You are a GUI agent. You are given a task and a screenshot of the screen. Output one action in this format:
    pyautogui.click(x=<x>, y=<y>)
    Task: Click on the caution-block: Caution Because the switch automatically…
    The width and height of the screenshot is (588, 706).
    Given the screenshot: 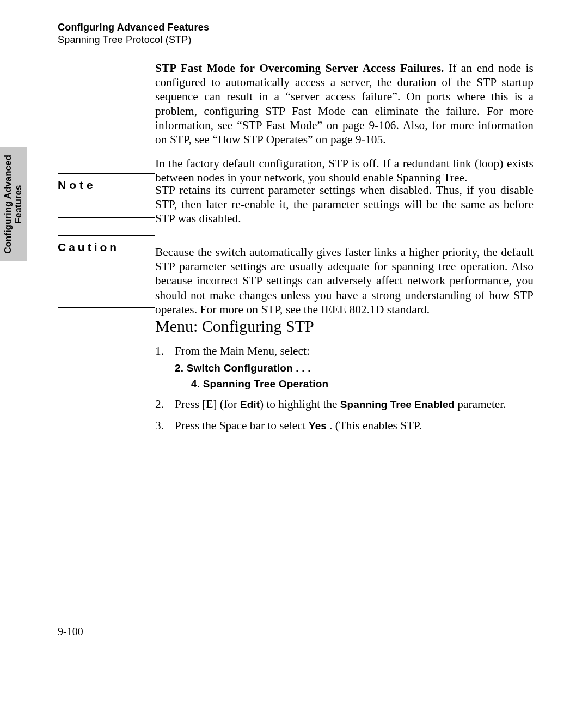 What is the action you would take?
    pyautogui.click(x=296, y=272)
    